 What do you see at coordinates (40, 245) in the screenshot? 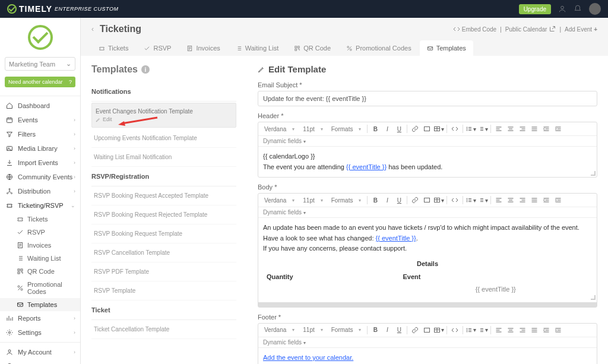
I see `sidebar-sub-invoices: Invoices` at bounding box center [40, 245].